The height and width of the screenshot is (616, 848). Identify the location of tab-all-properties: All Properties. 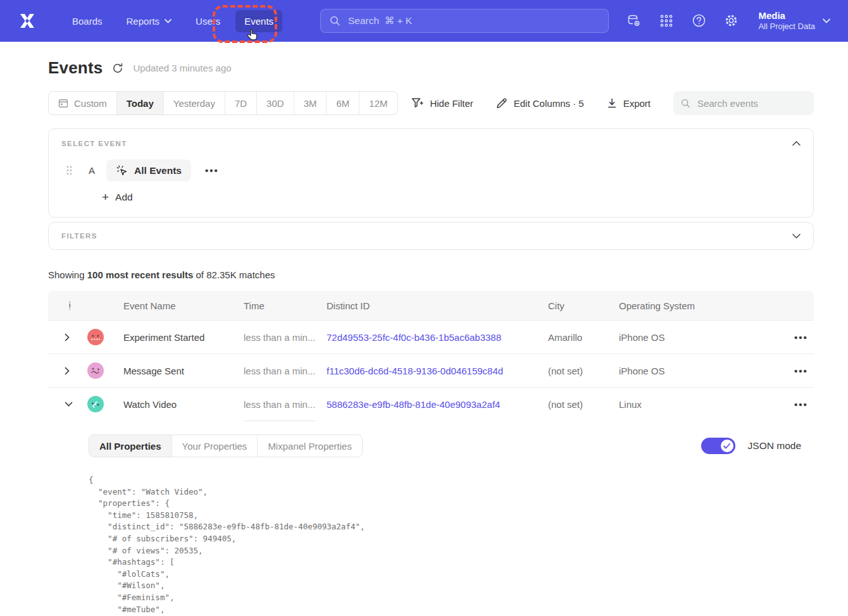
(130, 446).